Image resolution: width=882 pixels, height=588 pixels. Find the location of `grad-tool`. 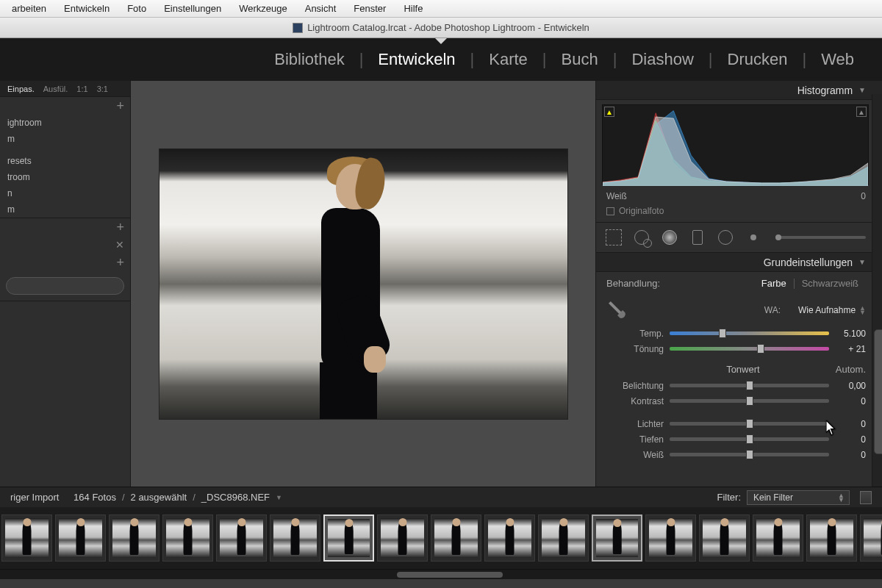

grad-tool is located at coordinates (698, 237).